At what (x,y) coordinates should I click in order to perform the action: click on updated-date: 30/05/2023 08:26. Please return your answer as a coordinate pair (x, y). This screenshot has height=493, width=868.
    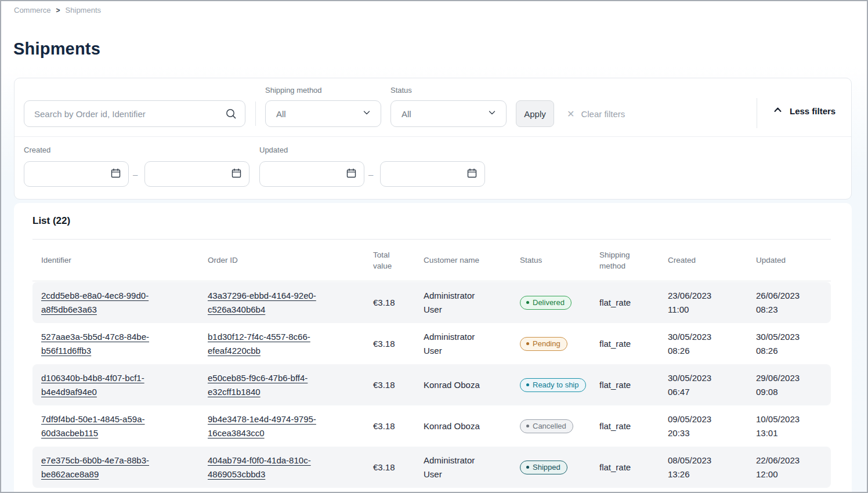
    Looking at the image, I should click on (785, 344).